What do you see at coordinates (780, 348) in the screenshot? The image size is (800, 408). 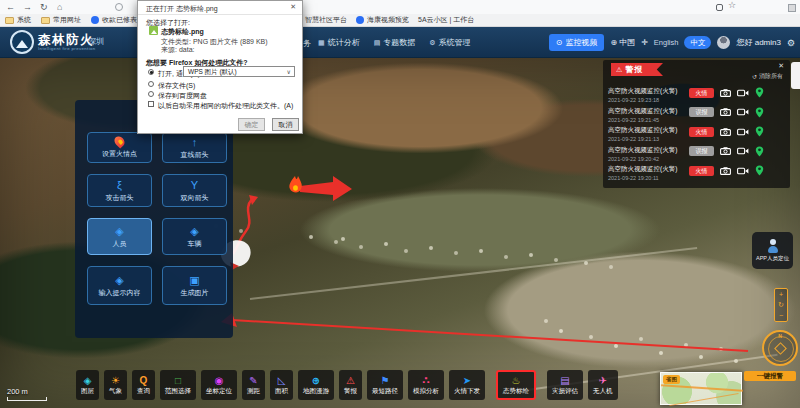 I see `compass-widget: N` at bounding box center [780, 348].